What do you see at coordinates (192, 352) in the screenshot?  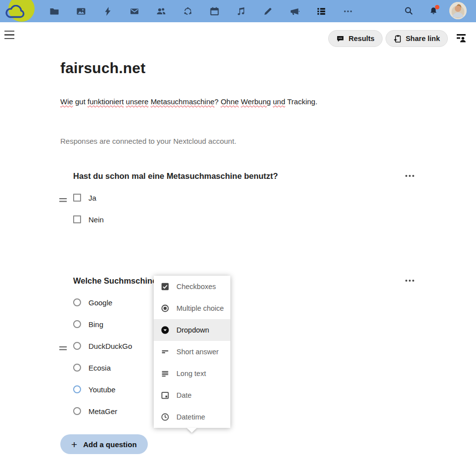 I see `answer-type-menu: CheckboxesMultiple choiceDropdownShort a…` at bounding box center [192, 352].